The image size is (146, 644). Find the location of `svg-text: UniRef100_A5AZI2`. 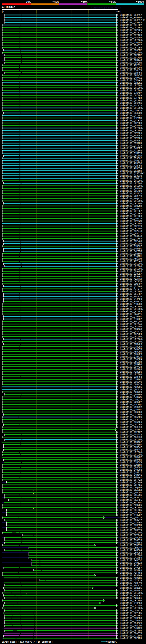

svg-text: UniRef100_A5AZI2 is located at coordinates (131, 45).